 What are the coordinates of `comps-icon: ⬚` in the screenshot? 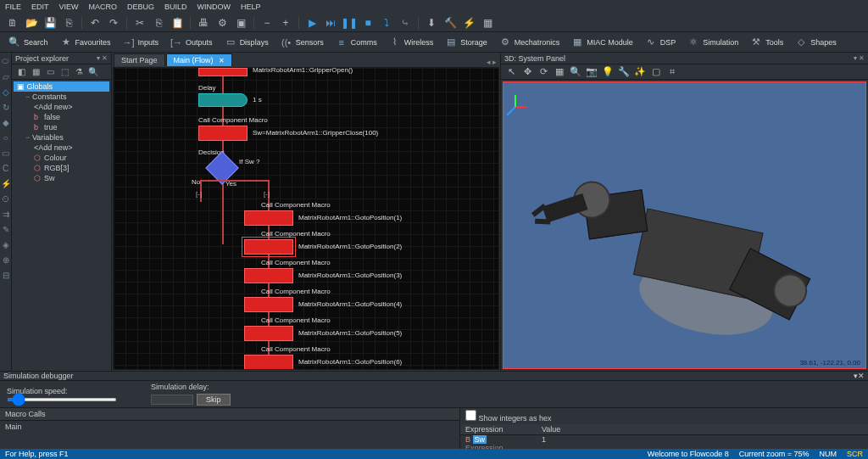 It's located at (64, 72).